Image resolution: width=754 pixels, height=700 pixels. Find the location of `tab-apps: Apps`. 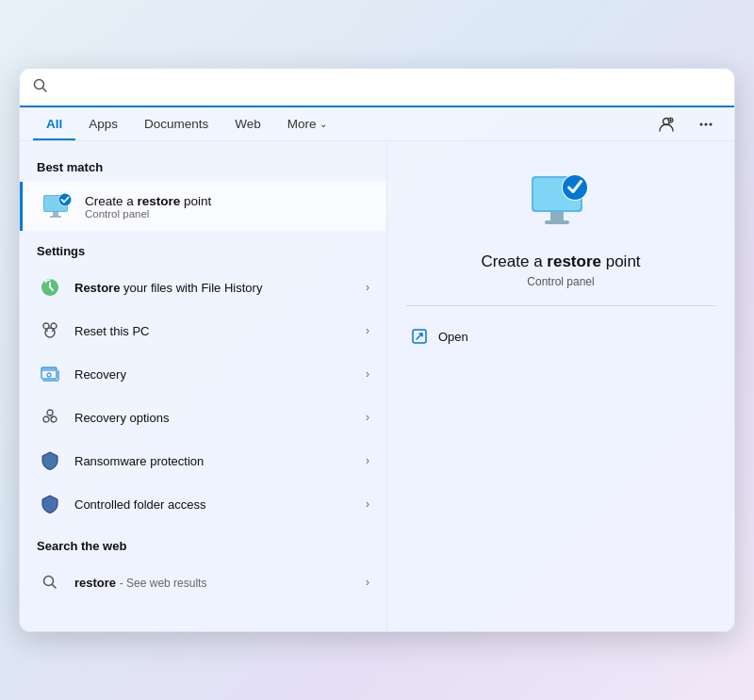

tab-apps: Apps is located at coordinates (104, 124).